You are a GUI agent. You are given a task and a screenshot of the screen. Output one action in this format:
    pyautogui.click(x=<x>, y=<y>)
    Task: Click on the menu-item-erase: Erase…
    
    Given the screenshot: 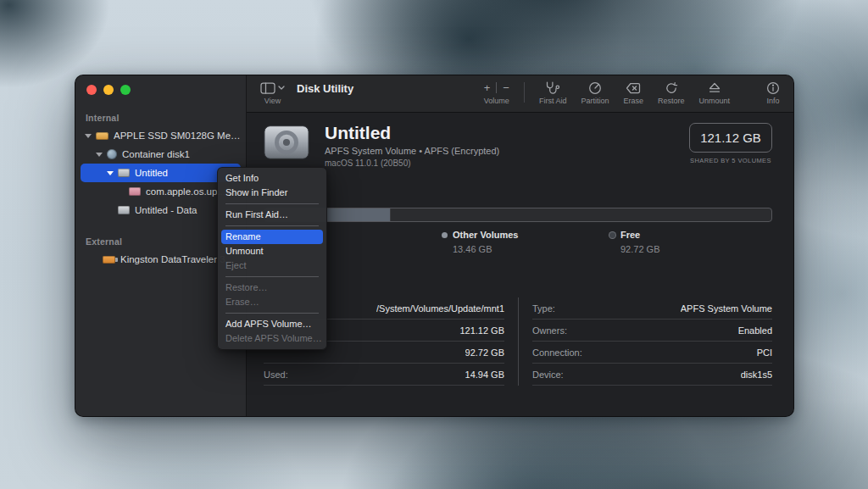 What is the action you would take?
    pyautogui.click(x=272, y=302)
    